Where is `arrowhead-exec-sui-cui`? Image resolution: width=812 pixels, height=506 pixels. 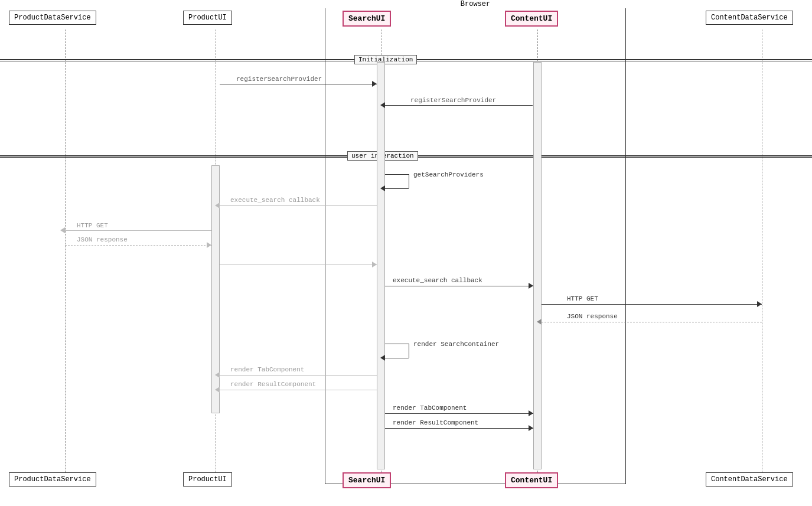
arrowhead-exec-sui-cui is located at coordinates (531, 286).